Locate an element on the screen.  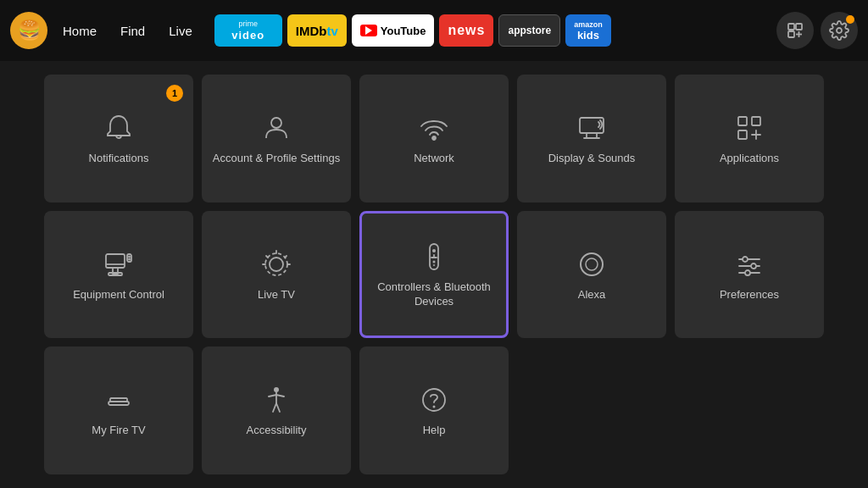
bell-icon is located at coordinates (119, 128).